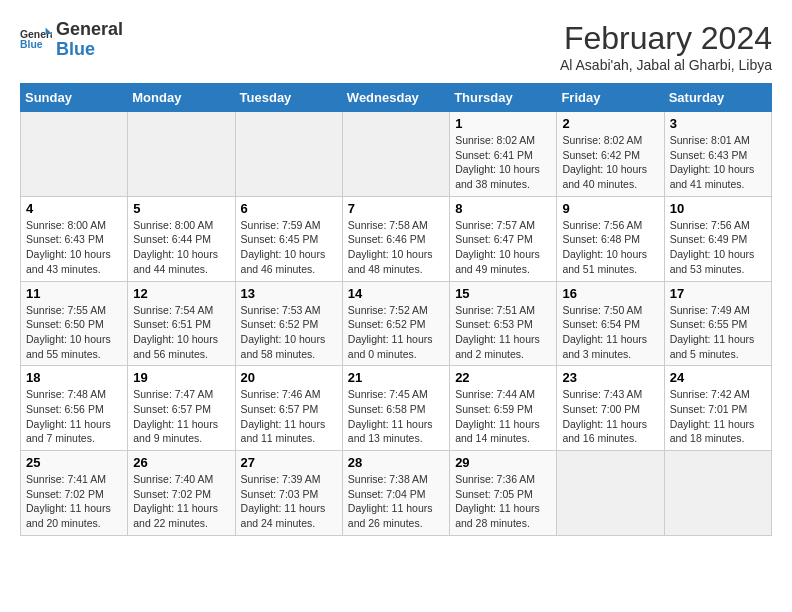 This screenshot has width=792, height=612. Describe the element at coordinates (288, 98) in the screenshot. I see `weekday-header-tuesday: Tuesday` at that location.